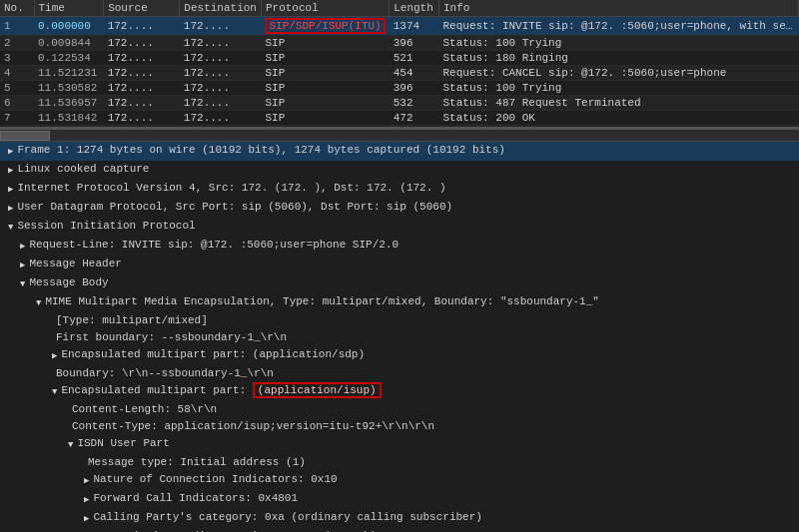  I want to click on scrollbar-thumb, so click(25, 136).